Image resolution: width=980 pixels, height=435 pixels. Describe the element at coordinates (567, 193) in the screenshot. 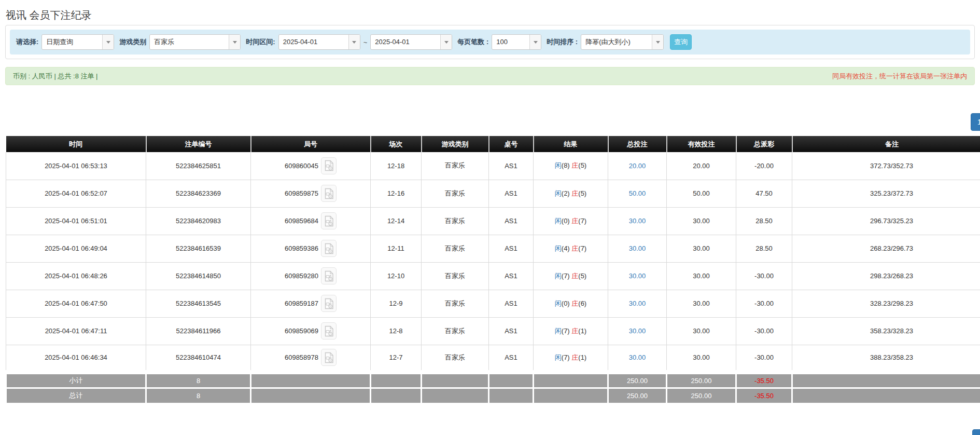

I see `result-player-score: (2)` at that location.